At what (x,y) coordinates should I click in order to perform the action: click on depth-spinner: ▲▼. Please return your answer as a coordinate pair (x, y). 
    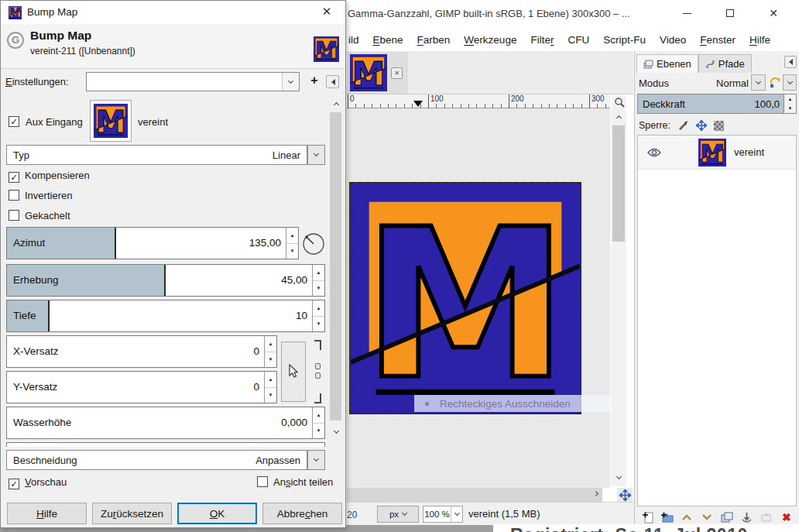
    Looking at the image, I should click on (318, 316).